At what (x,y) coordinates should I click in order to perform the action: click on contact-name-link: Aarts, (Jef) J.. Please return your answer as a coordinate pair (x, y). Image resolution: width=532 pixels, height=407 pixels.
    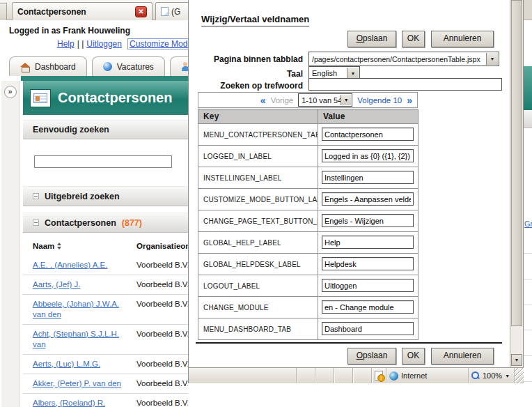
    Looking at the image, I should click on (85, 284).